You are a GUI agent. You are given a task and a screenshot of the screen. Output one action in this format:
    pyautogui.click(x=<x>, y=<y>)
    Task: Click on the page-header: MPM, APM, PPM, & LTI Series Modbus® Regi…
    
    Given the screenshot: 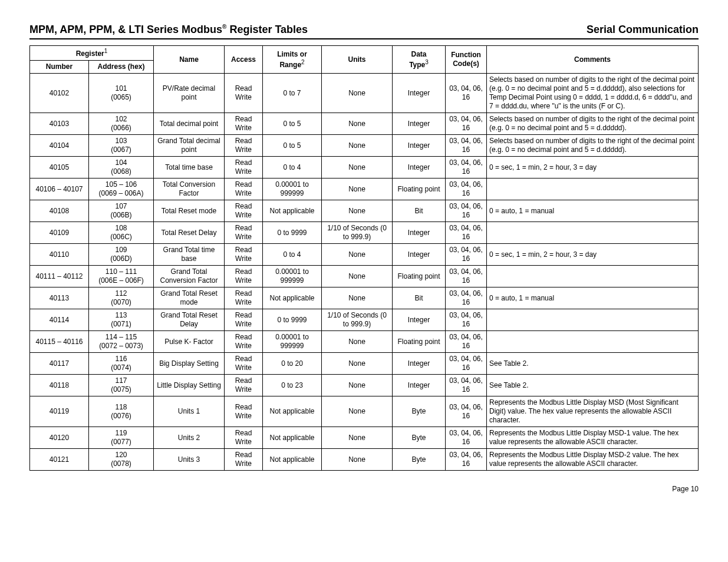 What is the action you would take?
    pyautogui.click(x=364, y=32)
    